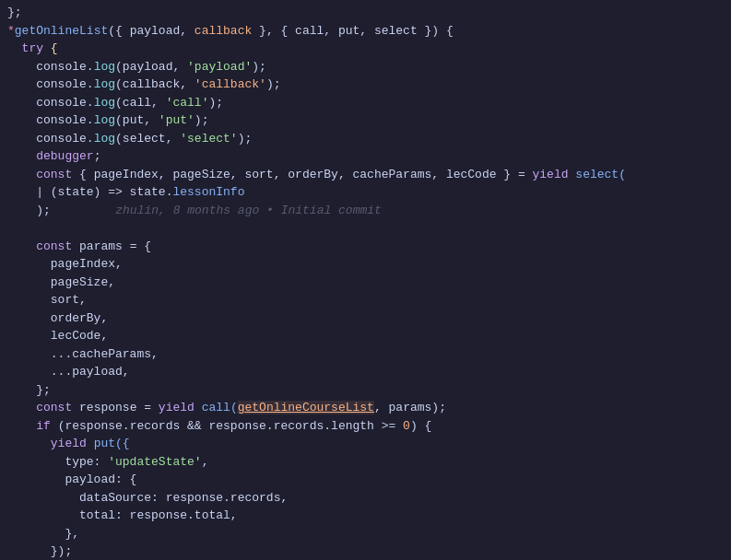  What do you see at coordinates (365, 211) in the screenshot?
I see `code-line: ); zhulin, 8 months ago • Initial commit` at bounding box center [365, 211].